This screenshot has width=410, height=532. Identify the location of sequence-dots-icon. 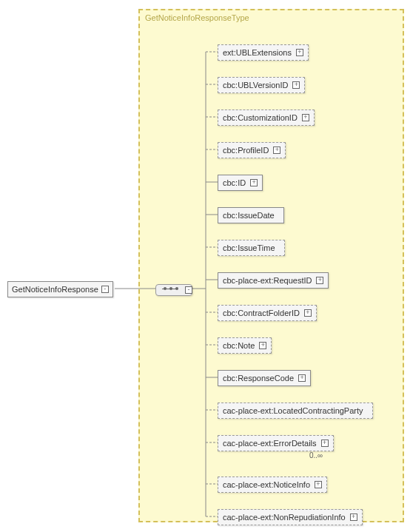
(171, 289).